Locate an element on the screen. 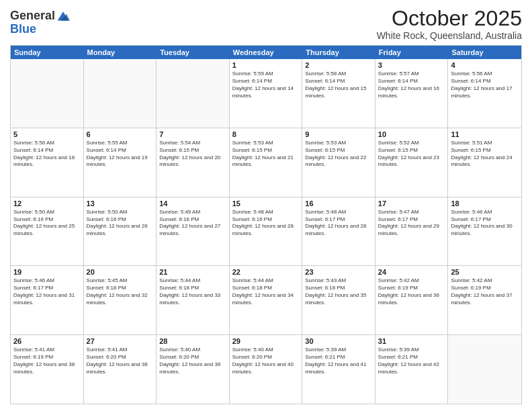  cell-info: Sunrise: 5:49 AM Sunset: 6:16 PM Dayligh… is located at coordinates (193, 223).